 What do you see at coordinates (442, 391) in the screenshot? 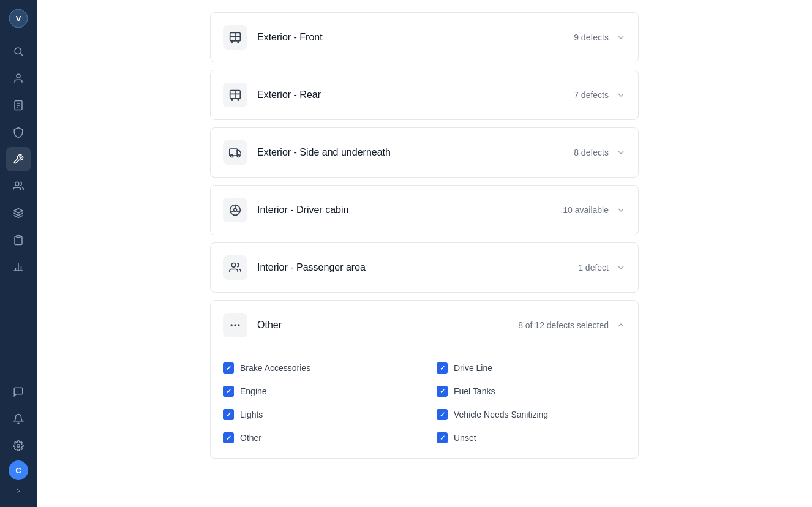
I see `fuel-checkbox` at bounding box center [442, 391].